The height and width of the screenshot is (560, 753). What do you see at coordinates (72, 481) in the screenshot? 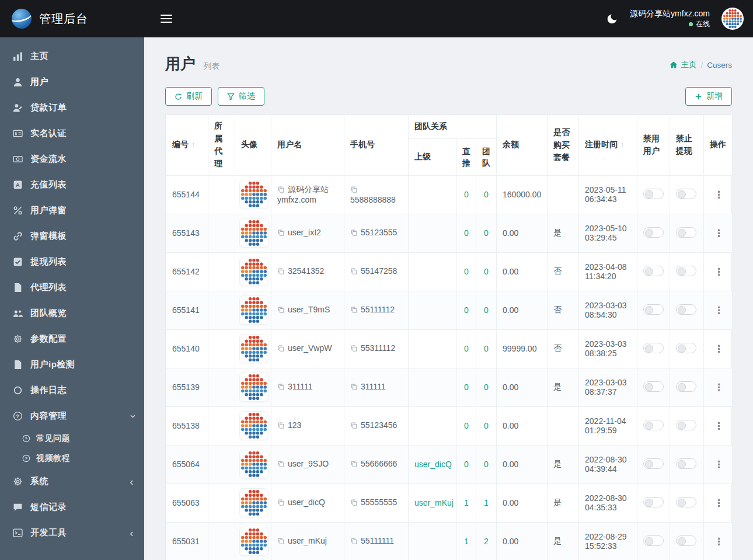
I see `sidebar-item-system: 系统‹` at bounding box center [72, 481].